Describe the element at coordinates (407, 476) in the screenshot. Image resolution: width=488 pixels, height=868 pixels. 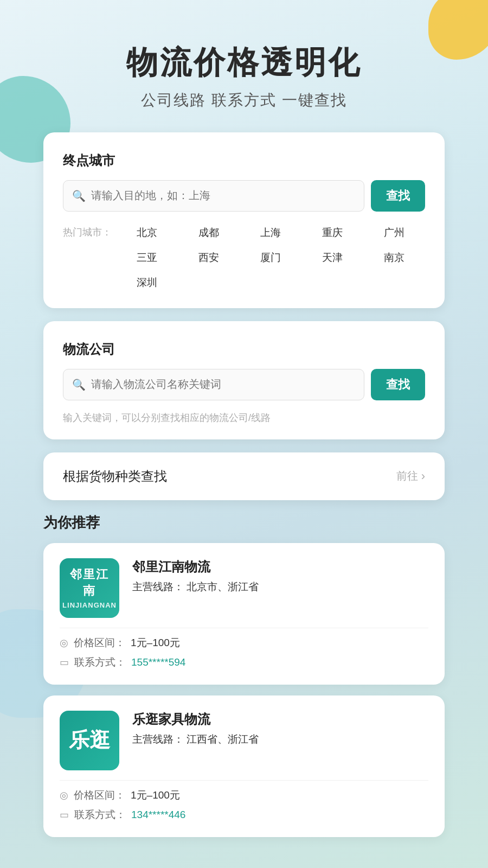
I see `category-goto-label: 前往` at that location.